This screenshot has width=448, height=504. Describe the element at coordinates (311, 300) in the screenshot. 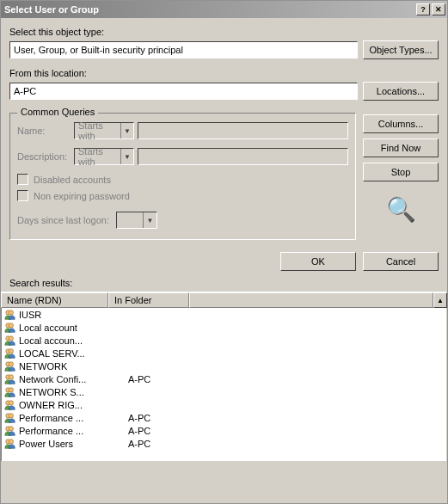

I see `column-header-spacer` at that location.